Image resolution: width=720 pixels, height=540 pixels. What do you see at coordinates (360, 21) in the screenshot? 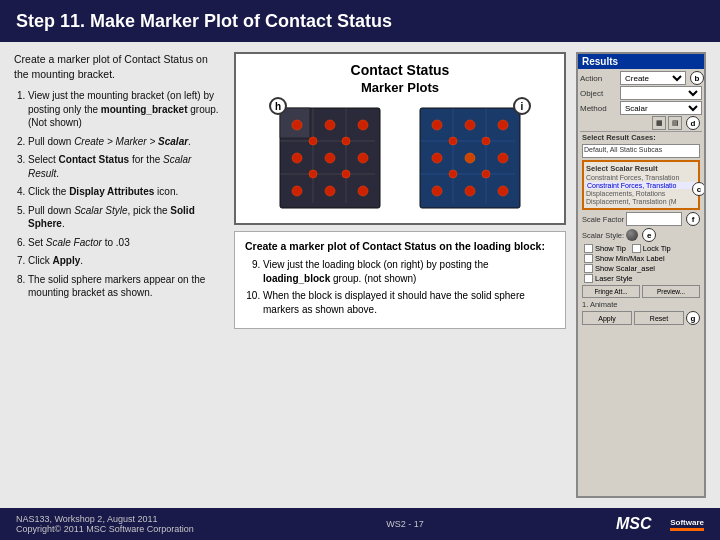
I see `title-bar: Step 11. Make Marker Plot of Contact Sta…` at bounding box center [360, 21].